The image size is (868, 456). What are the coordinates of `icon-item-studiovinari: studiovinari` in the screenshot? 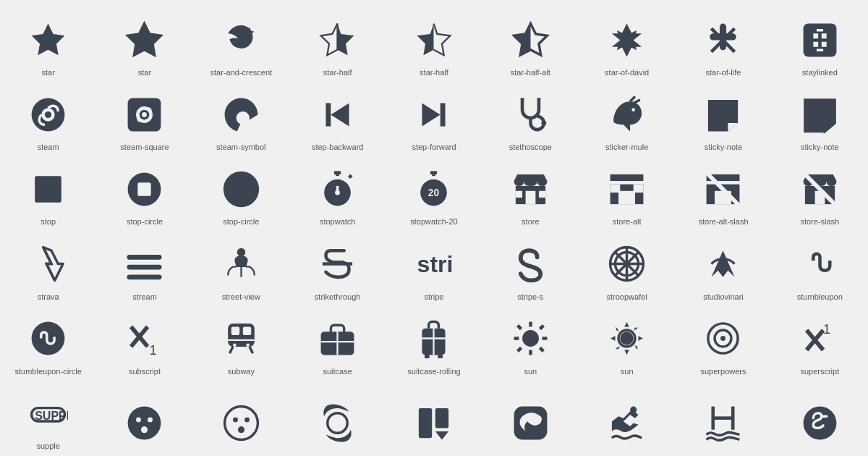 It's located at (723, 269).